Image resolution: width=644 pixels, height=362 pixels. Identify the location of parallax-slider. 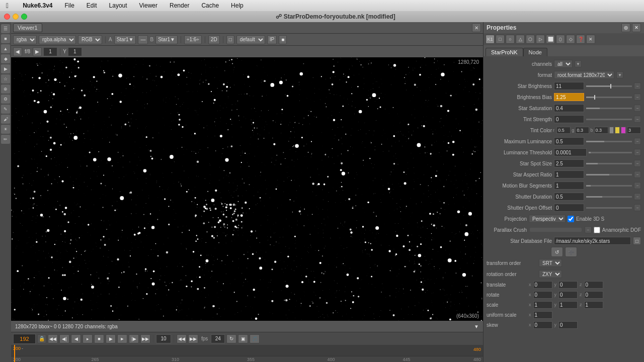
(555, 230).